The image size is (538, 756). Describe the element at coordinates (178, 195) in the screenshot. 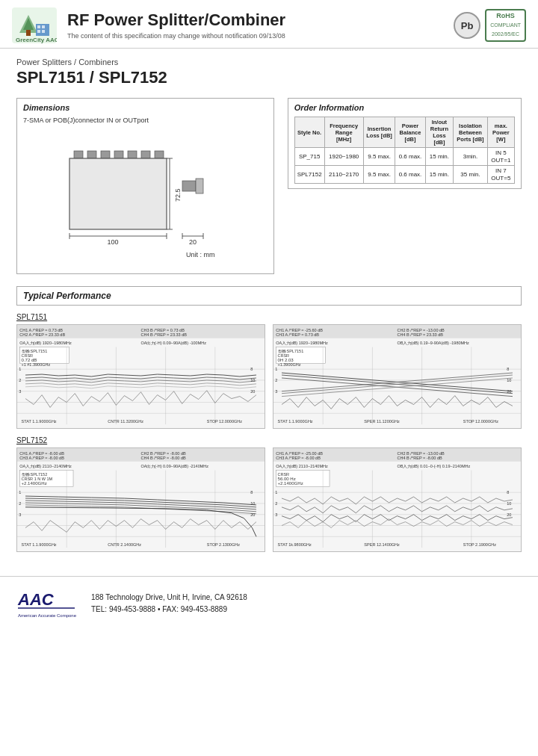

I see `svg-text: 72.5` at that location.